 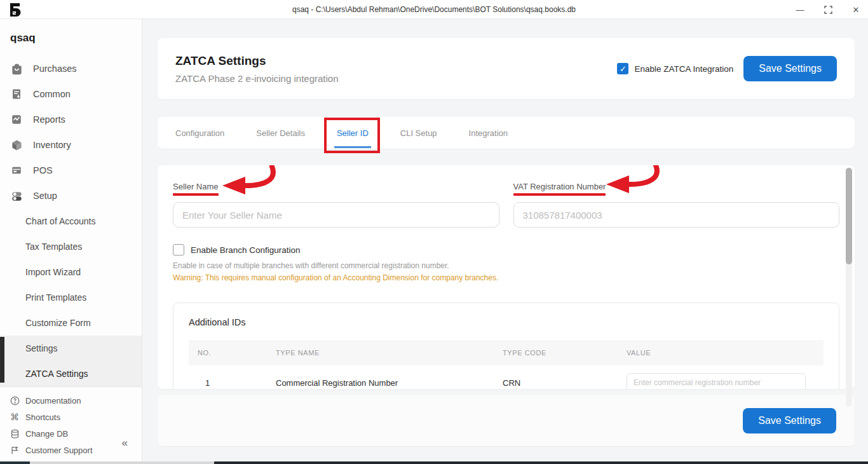 I want to click on sidebar-item-import-wizard: Import Wizard, so click(x=71, y=272).